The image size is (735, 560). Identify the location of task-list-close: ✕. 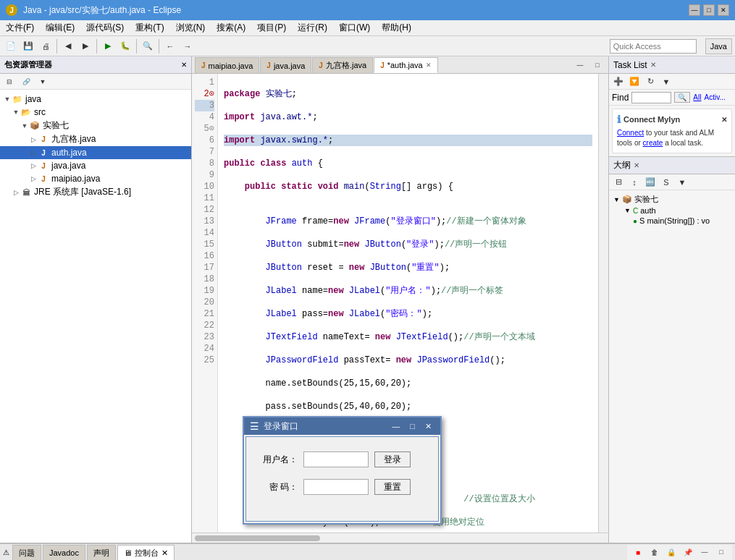
(653, 65).